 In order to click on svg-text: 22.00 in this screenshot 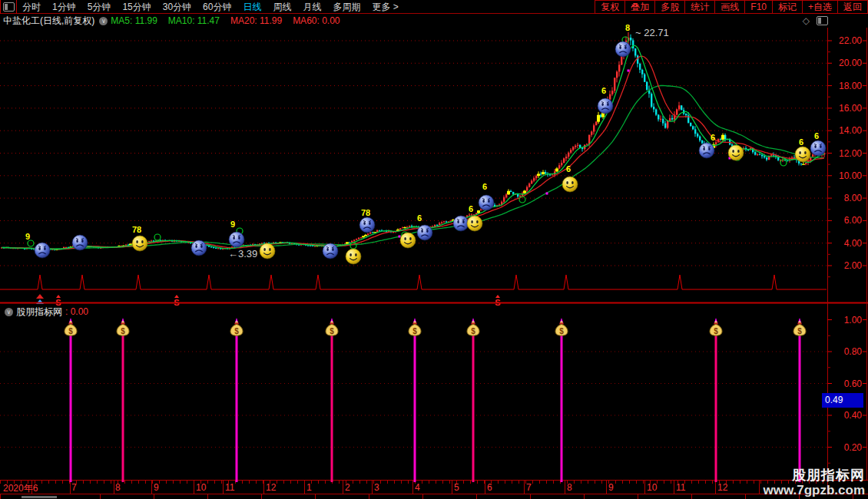, I will do `click(850, 41)`.